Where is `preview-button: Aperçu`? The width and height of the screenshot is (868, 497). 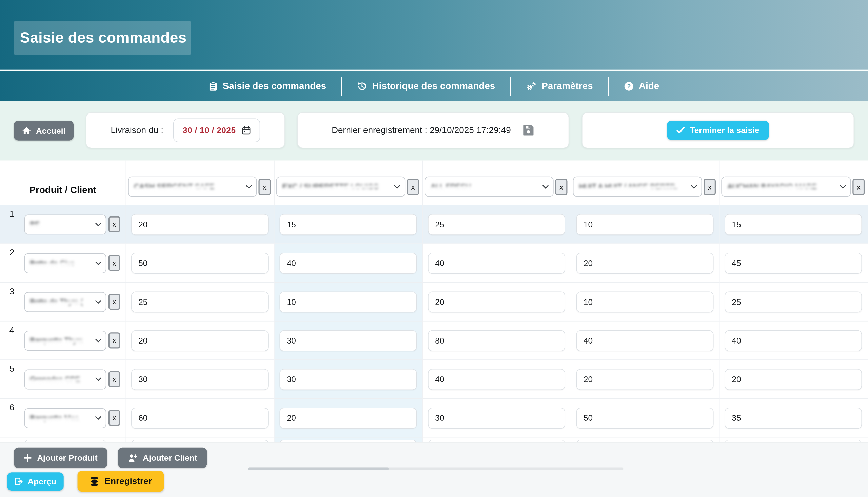
preview-button: Aperçu is located at coordinates (36, 481).